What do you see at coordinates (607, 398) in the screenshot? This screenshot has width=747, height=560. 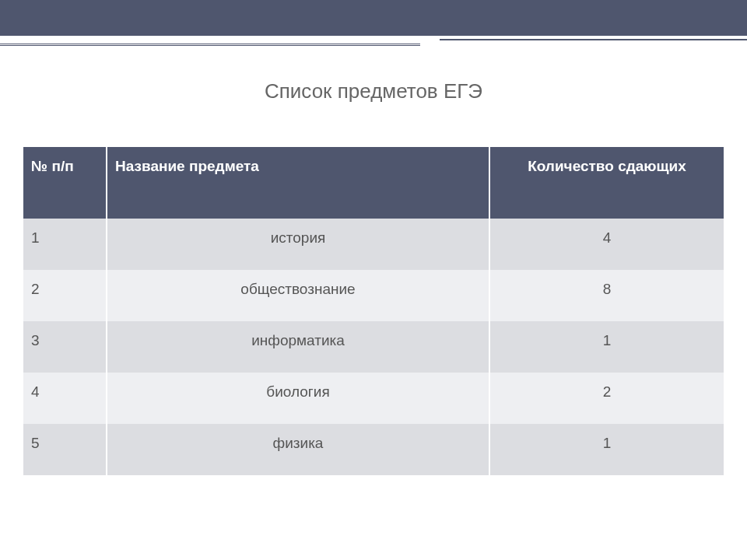 I see `cell-count: 2` at bounding box center [607, 398].